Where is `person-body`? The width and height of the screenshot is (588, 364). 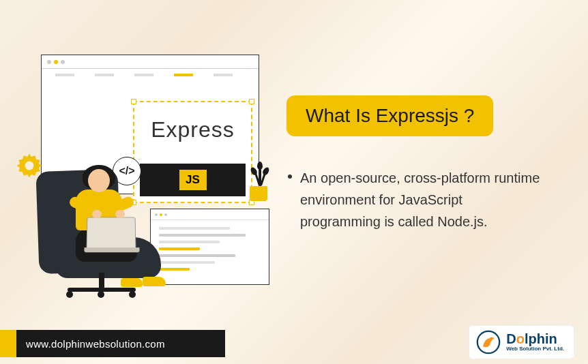
person-body is located at coordinates (99, 204).